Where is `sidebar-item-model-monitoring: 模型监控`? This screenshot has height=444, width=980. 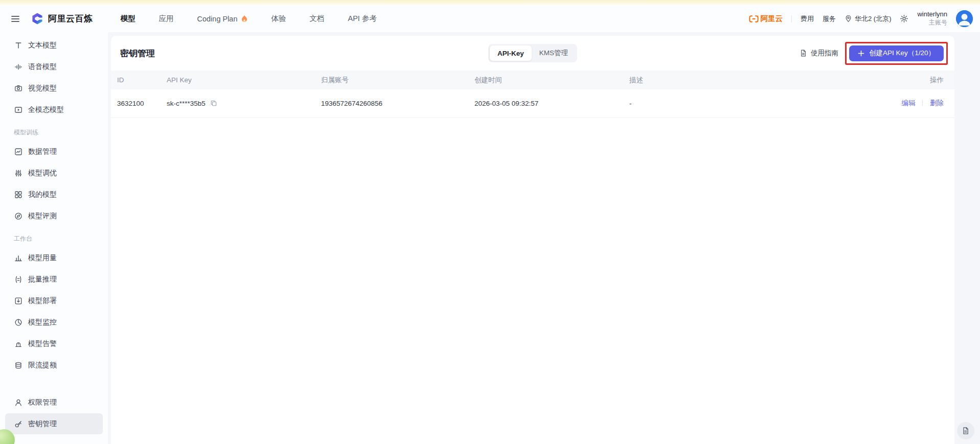 sidebar-item-model-monitoring: 模型监控 is located at coordinates (54, 322).